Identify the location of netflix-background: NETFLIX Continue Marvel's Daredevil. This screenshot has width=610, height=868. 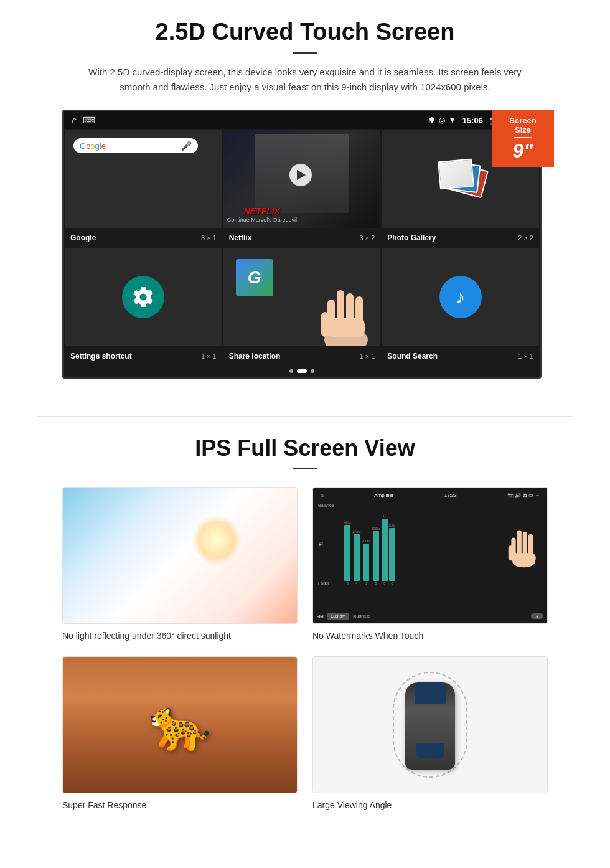
(303, 179).